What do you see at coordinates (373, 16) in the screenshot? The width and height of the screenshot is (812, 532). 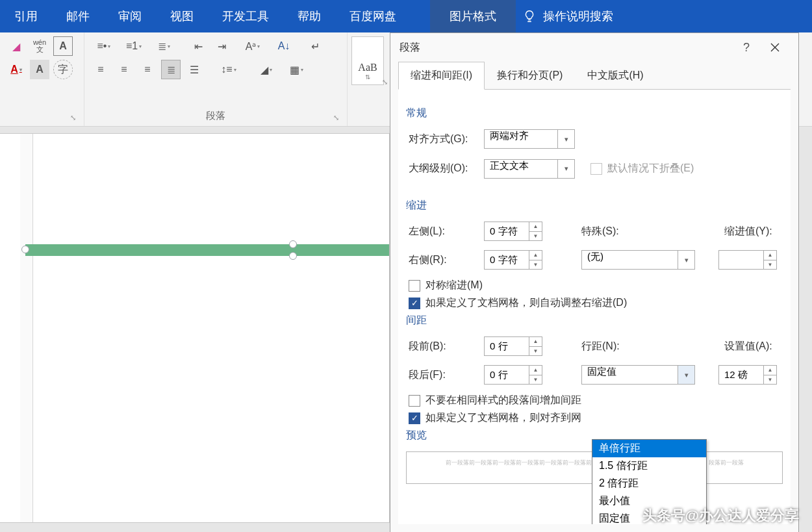 I see `tab-baidu-netdisk: 百度网盘` at bounding box center [373, 16].